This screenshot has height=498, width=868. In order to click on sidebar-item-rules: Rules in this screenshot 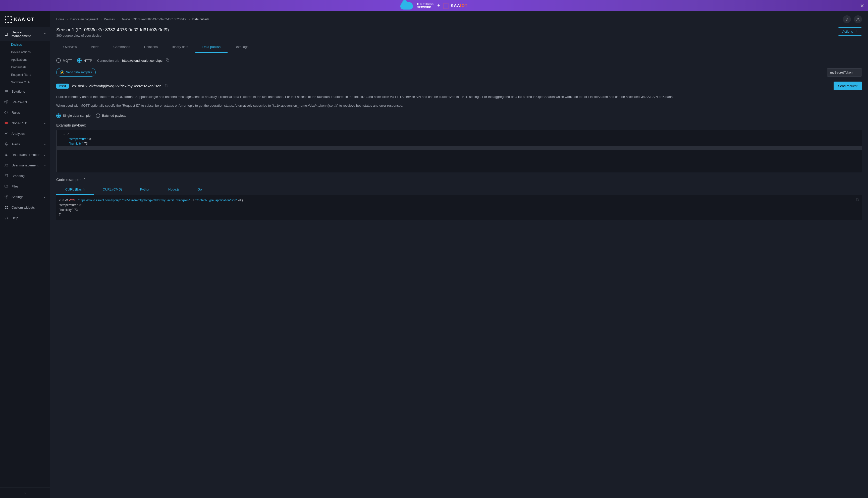, I will do `click(25, 112)`.